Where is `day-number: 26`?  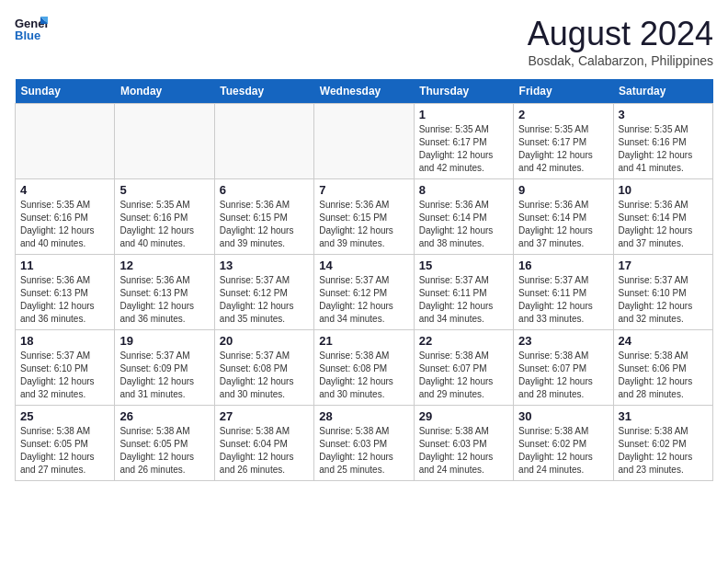 day-number: 26 is located at coordinates (164, 416).